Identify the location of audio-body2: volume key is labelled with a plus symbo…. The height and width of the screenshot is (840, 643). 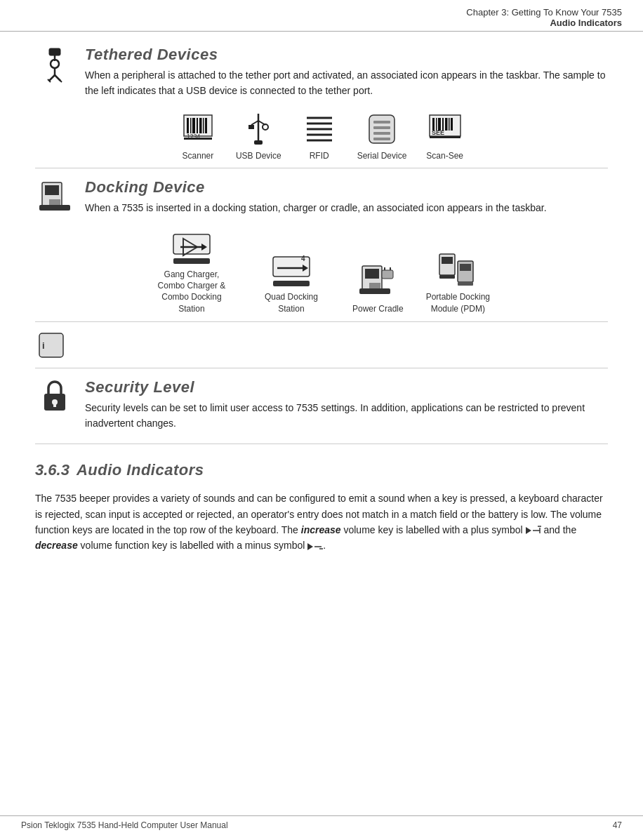
(434, 530).